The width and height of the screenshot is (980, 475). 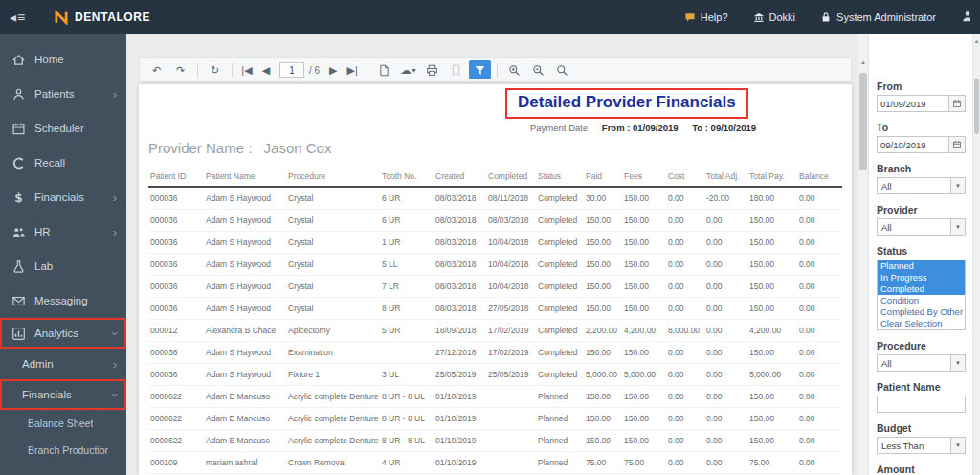 I want to click on panel-scrollbar: ▲, so click(x=976, y=255).